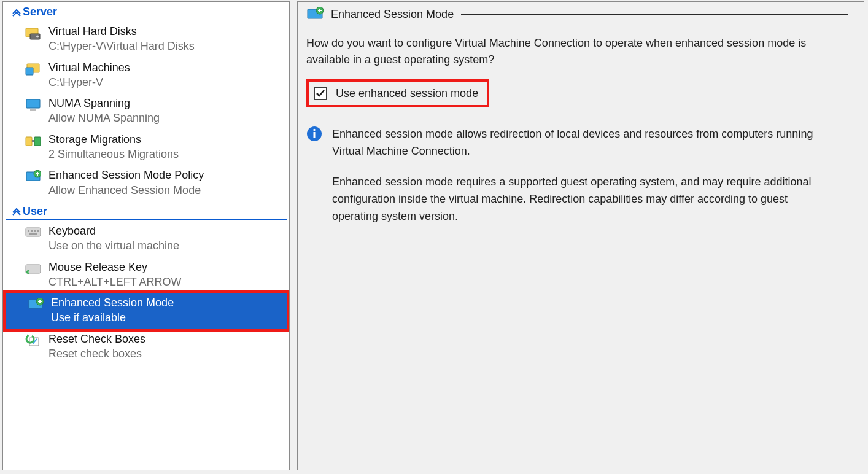 This screenshot has height=474, width=868. I want to click on folder-vm-icon, so click(33, 69).